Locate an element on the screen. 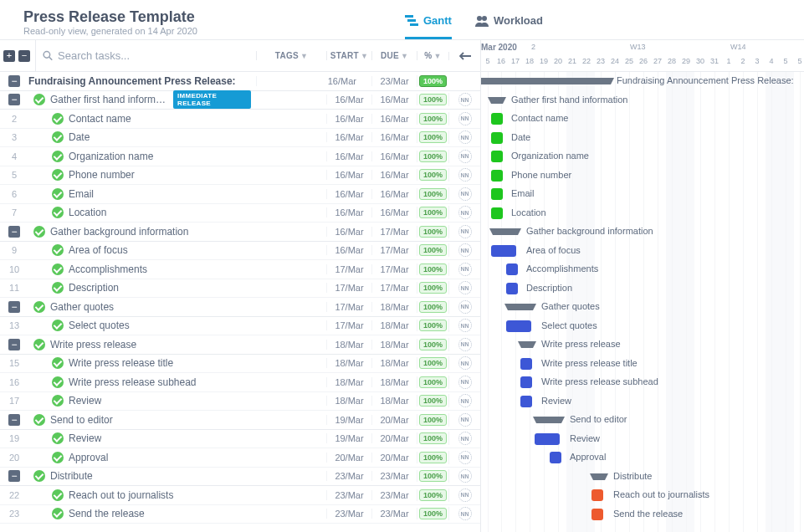 The height and width of the screenshot is (532, 804). gantt-row: Reach out to journalists is located at coordinates (643, 495).